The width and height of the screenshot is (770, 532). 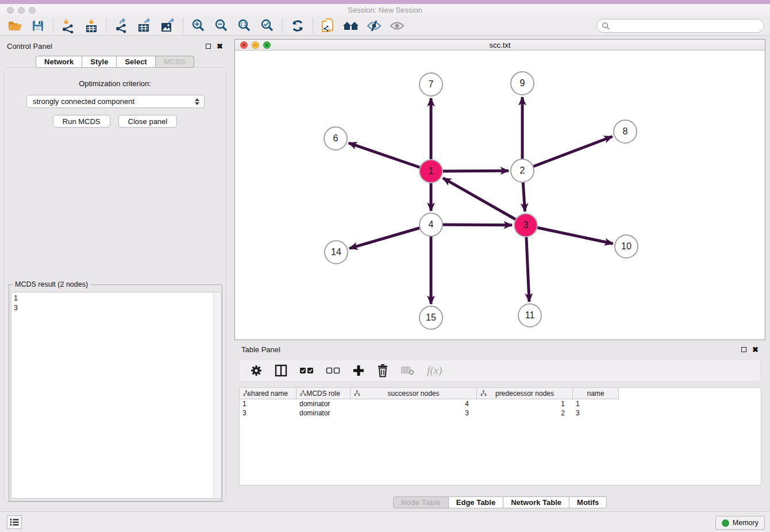 What do you see at coordinates (522, 171) in the screenshot?
I see `graph-node-2: 2` at bounding box center [522, 171].